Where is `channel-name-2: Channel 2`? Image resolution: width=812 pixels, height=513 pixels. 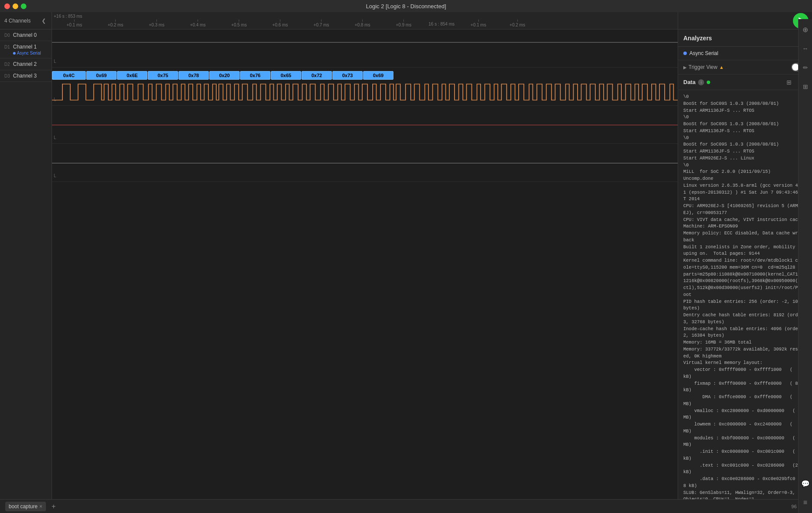
channel-name-2: Channel 2 is located at coordinates (25, 64).